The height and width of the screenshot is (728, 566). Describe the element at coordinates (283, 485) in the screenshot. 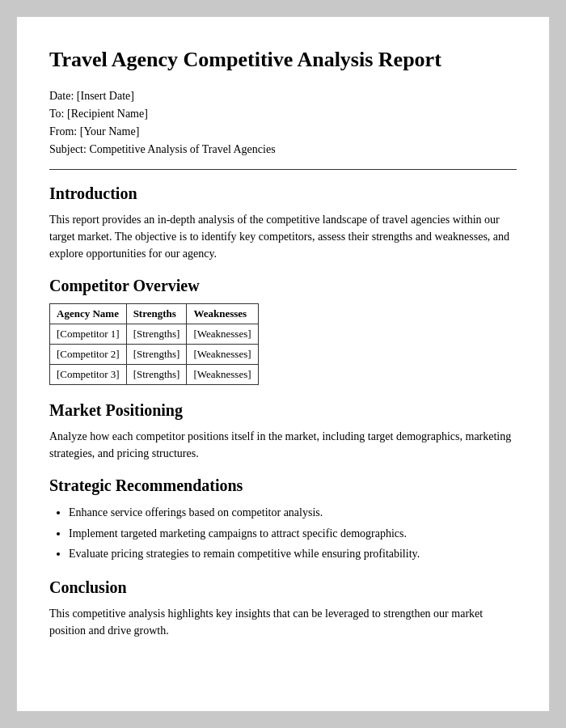

I see `strategic-recommendations-heading: Strategic Recommendations` at that location.